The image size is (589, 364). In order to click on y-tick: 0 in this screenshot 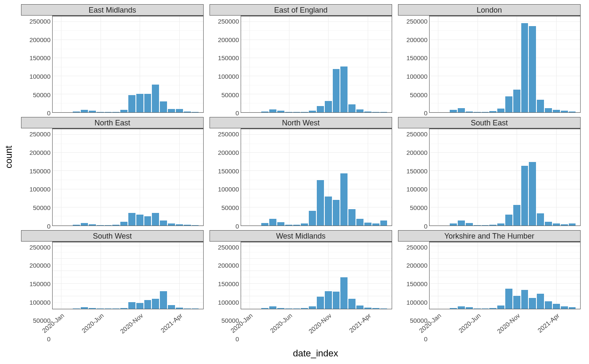, I will do `click(237, 226)`.